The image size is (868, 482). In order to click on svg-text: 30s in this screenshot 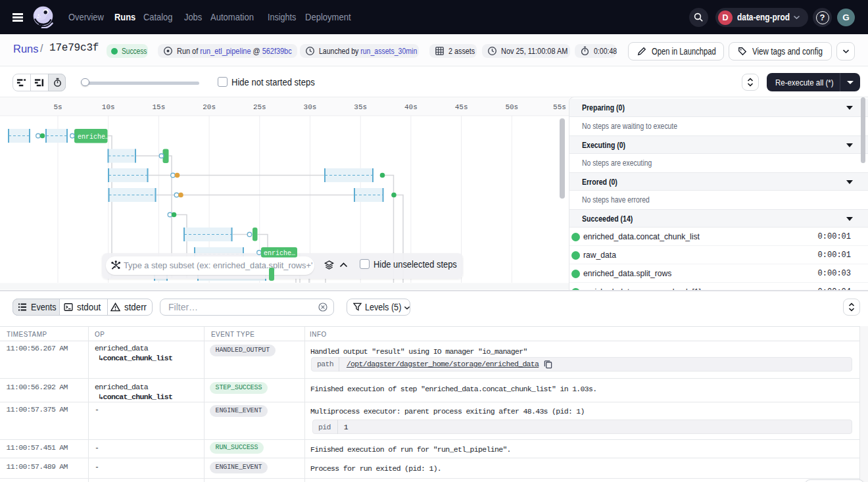, I will do `click(310, 107)`.